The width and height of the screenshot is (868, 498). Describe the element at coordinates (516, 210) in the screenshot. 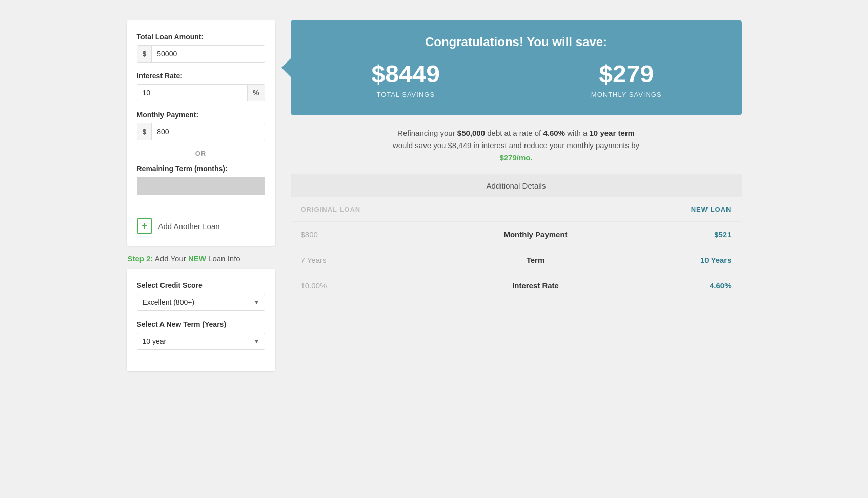

I see `table-header-row: ORIGINAL LOAN NEW LOAN` at that location.